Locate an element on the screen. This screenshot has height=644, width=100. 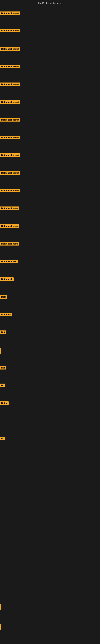
bottleneck-badge-11: Bottleneck resu is located at coordinates (9, 208).